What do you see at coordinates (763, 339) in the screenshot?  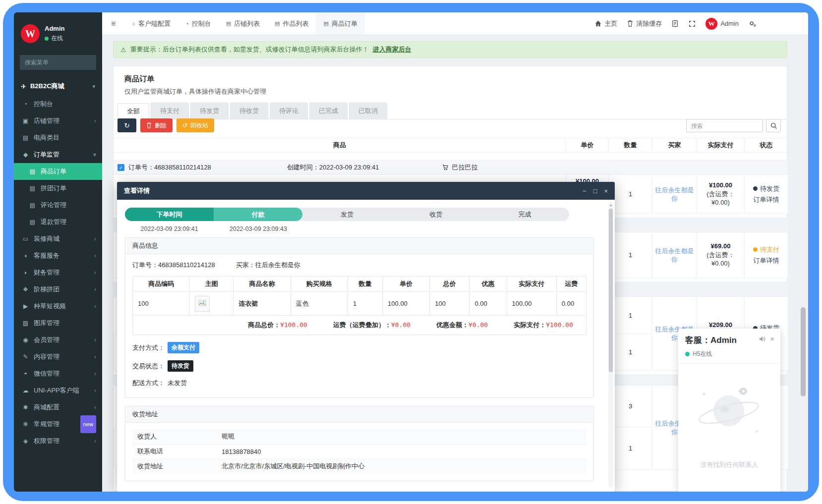 I see `speaker-icon` at bounding box center [763, 339].